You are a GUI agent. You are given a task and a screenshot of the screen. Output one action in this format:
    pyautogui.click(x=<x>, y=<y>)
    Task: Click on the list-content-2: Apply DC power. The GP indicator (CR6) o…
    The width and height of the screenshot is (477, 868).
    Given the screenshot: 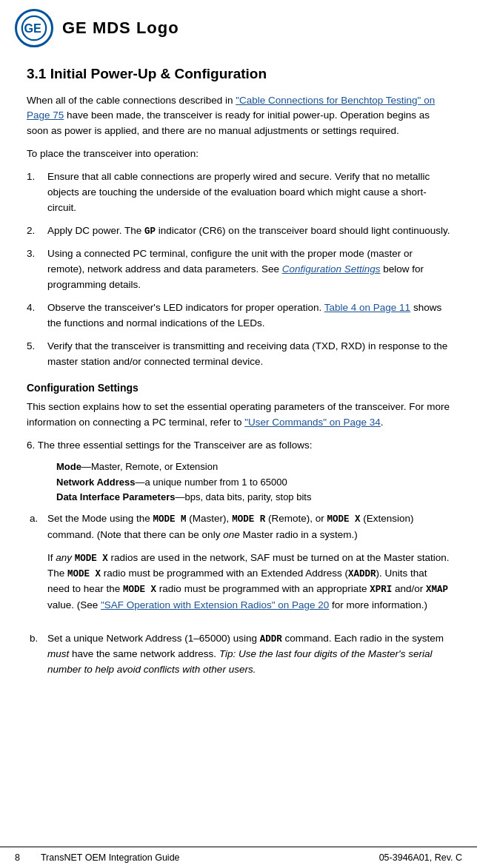 What is the action you would take?
    pyautogui.click(x=249, y=231)
    